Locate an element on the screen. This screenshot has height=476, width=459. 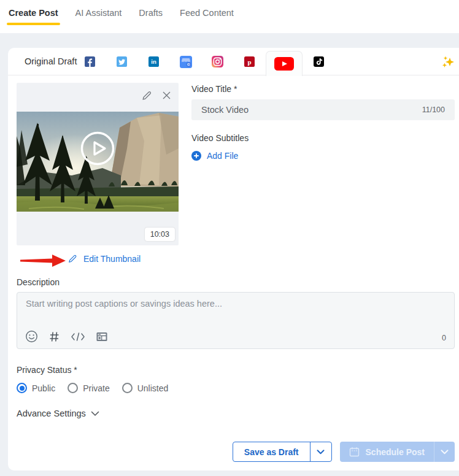
svg-text: p is located at coordinates (250, 62).